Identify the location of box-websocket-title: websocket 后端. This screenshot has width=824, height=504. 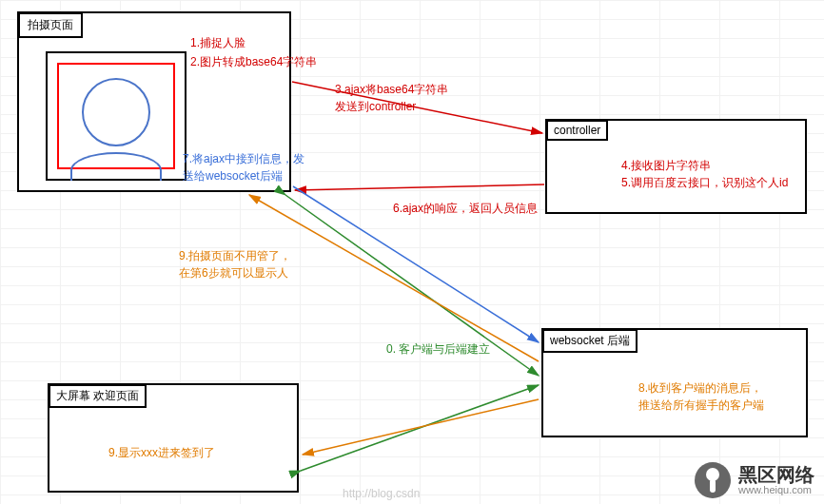
(590, 340).